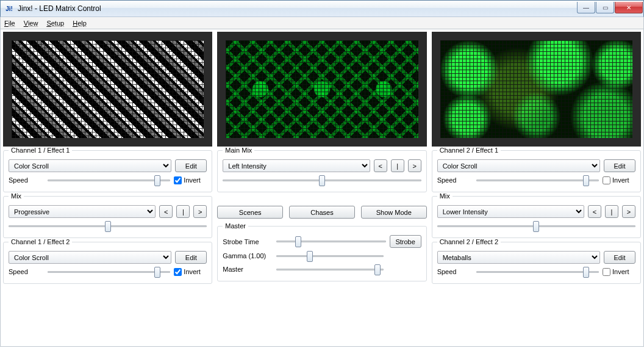  Describe the element at coordinates (82, 211) in the screenshot. I see `combo-ch1-mix: Progressive` at that location.